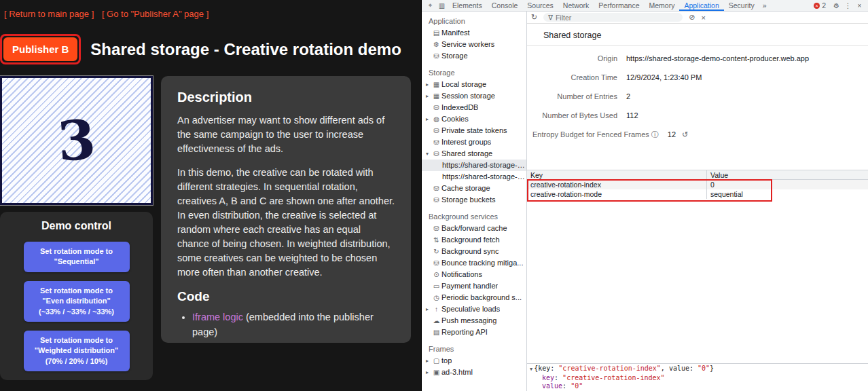 Image resolution: width=868 pixels, height=391 pixels. I want to click on sidebar-item-cookies: ▸◍Cookies, so click(474, 119).